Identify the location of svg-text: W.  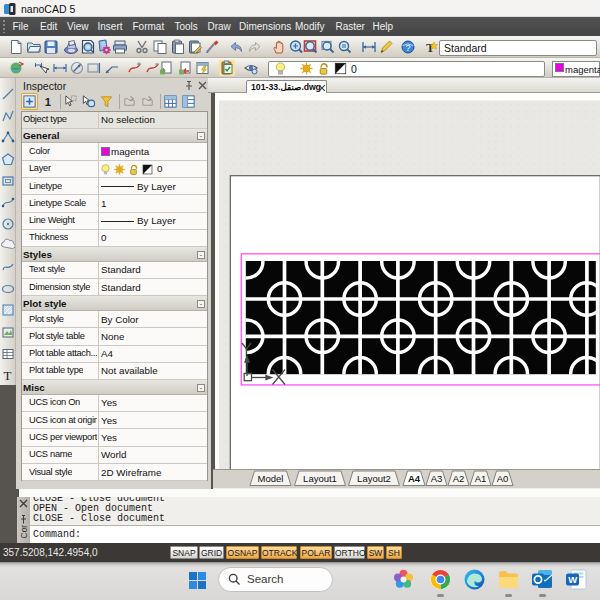
(572, 580).